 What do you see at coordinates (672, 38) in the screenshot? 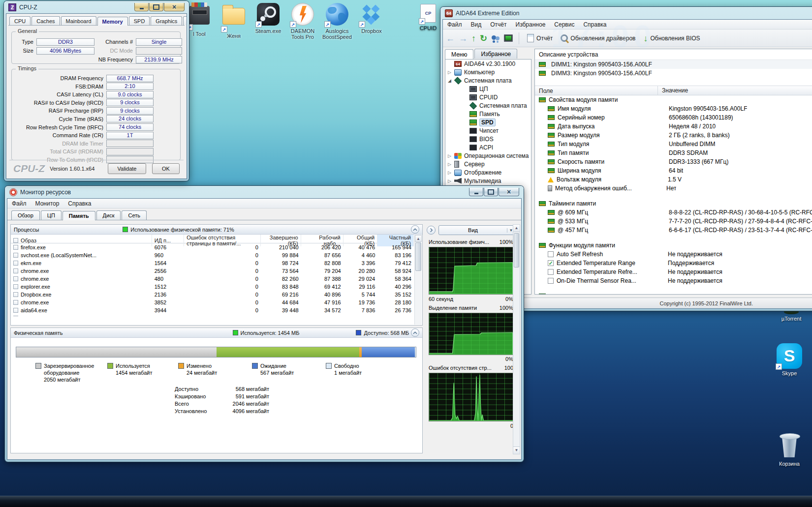
I see `bios-updates-button: ↓ Обновления BIOS` at bounding box center [672, 38].